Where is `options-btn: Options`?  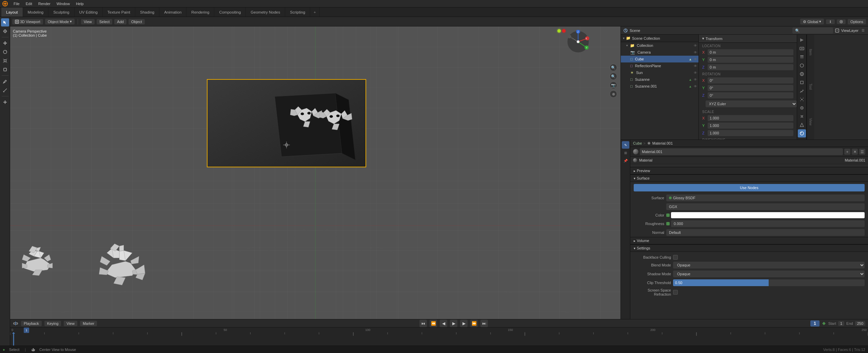
options-btn: Options is located at coordinates (857, 22).